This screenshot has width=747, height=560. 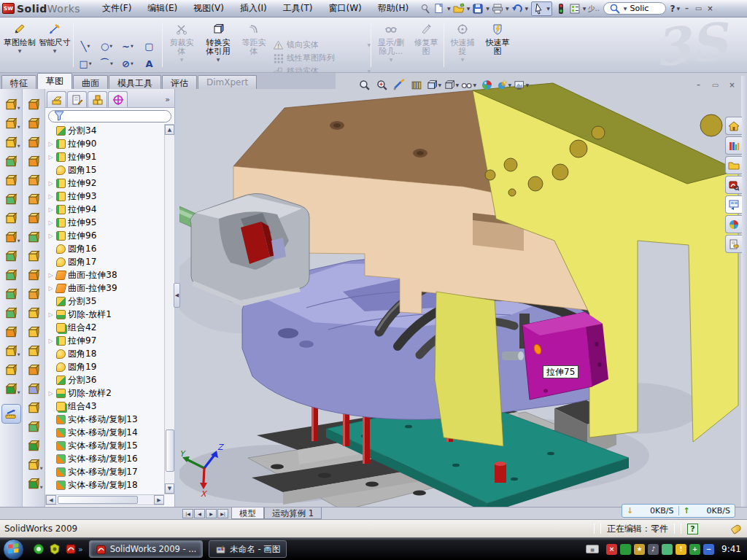 What do you see at coordinates (699, 85) in the screenshot?
I see `doc-minimize-button: –` at bounding box center [699, 85].